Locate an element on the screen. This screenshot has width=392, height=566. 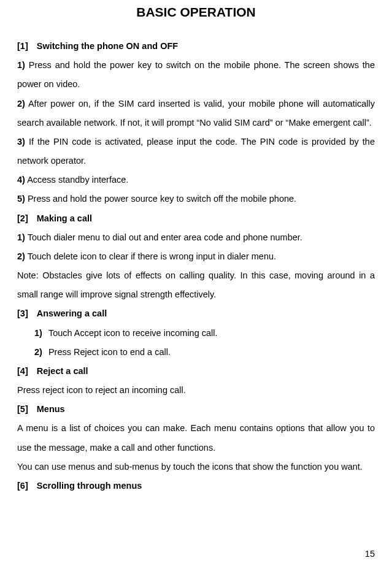
s2-note: Note: Obstacles give lots of effects on … is located at coordinates (196, 285).